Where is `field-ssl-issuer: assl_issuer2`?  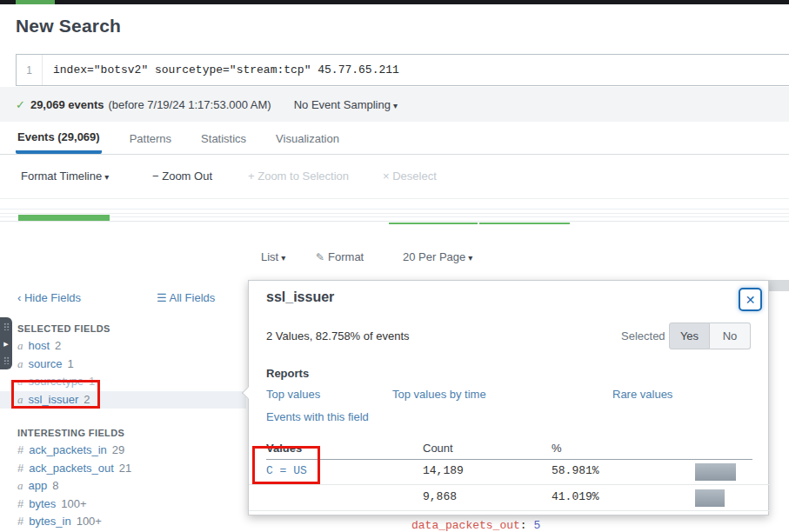
field-ssl-issuer: assl_issuer2 is located at coordinates (124, 400).